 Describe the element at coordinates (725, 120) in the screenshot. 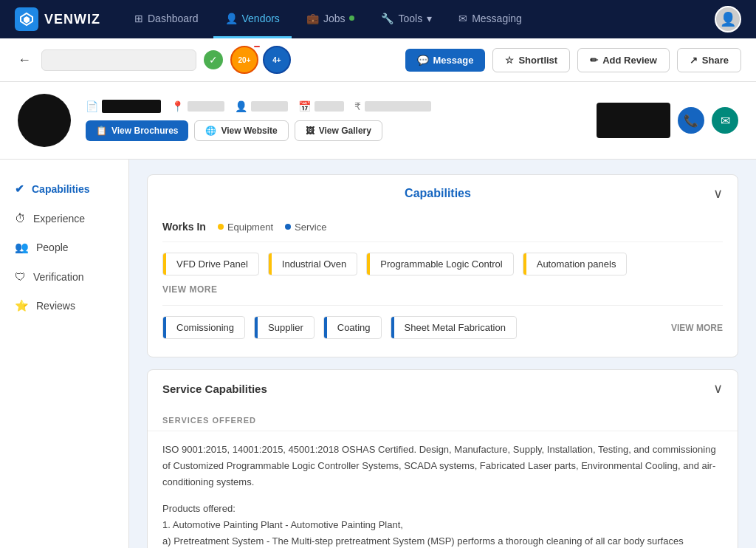

I see `email-button: ✉` at that location.